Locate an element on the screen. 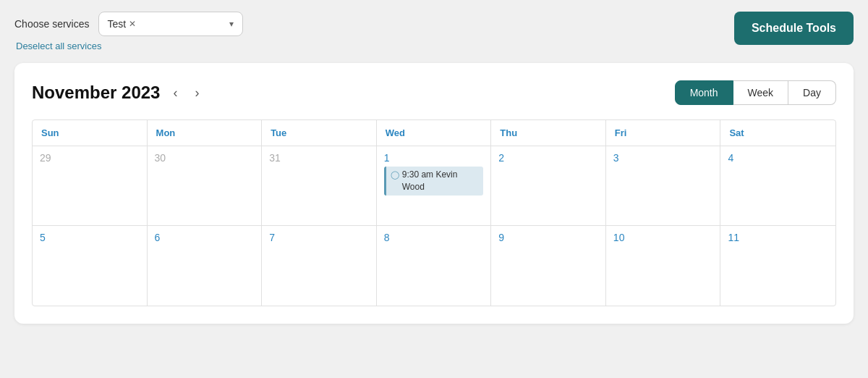 The image size is (868, 378). cell-date: 30 is located at coordinates (205, 158).